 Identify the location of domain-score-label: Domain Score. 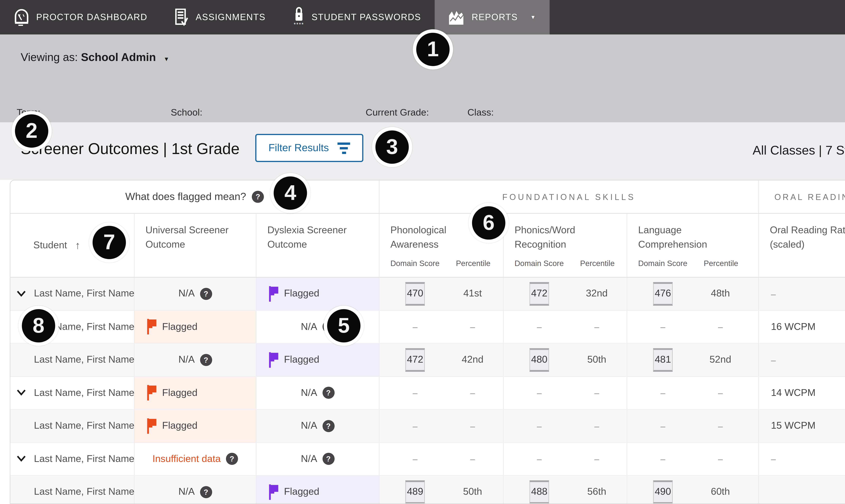
(671, 264).